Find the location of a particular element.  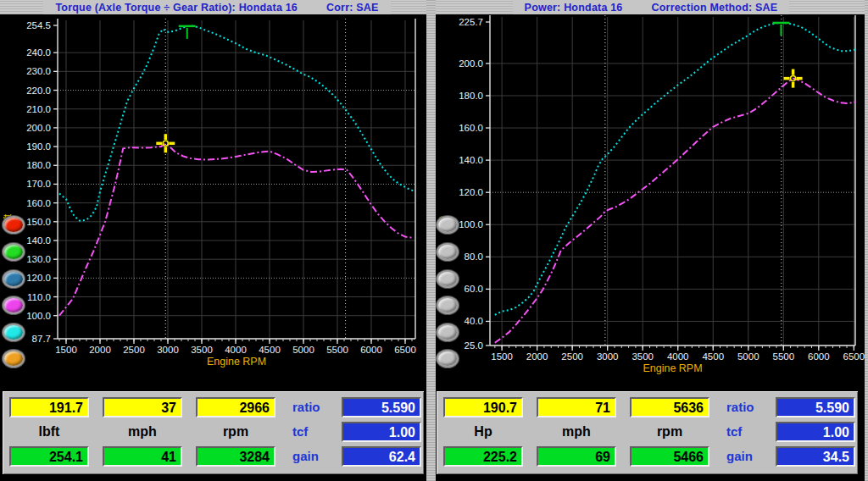

peak-speed-value: 41 is located at coordinates (142, 456).